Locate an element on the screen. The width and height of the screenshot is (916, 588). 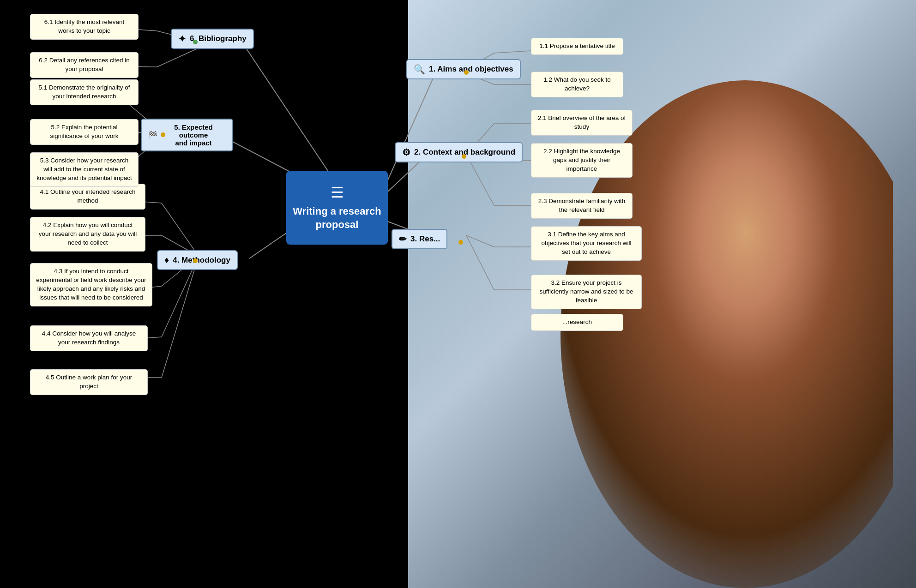
leaf-2-1: 2.1 Brief overview of the area of study is located at coordinates (582, 123).